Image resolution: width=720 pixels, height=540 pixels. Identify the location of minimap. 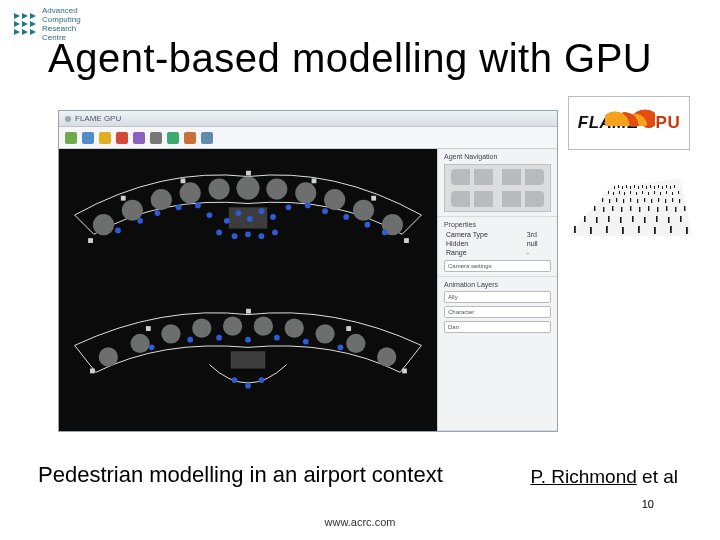
(498, 188).